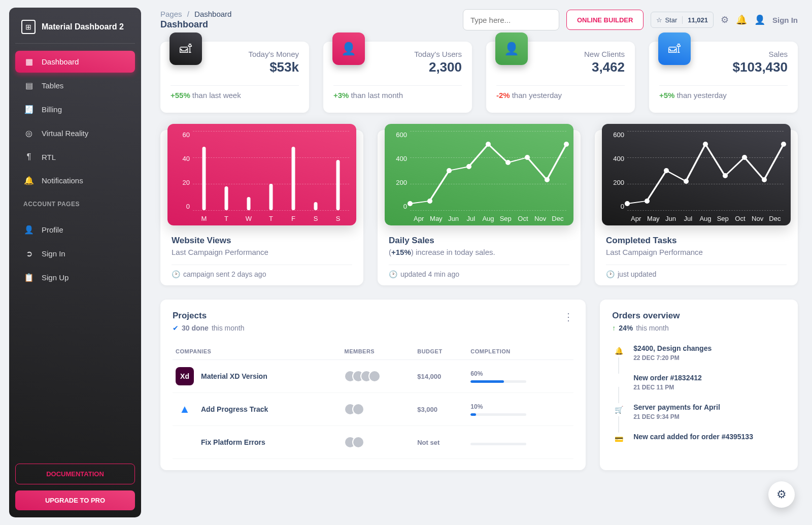  What do you see at coordinates (672, 348) in the screenshot?
I see `timeline-title: $2400, Design changes` at bounding box center [672, 348].